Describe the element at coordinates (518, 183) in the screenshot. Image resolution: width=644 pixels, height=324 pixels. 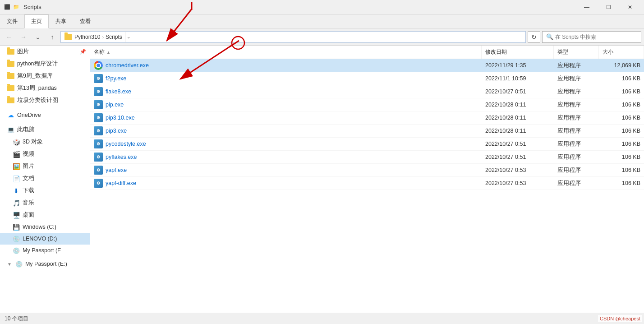
I see `file-date-cell: 2022/10/27 0:53` at that location.